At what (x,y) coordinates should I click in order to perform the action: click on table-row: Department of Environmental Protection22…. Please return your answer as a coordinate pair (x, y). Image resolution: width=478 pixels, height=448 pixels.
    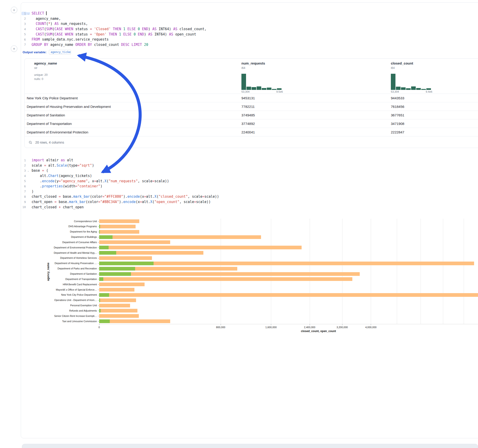
    Looking at the image, I should click on (252, 132).